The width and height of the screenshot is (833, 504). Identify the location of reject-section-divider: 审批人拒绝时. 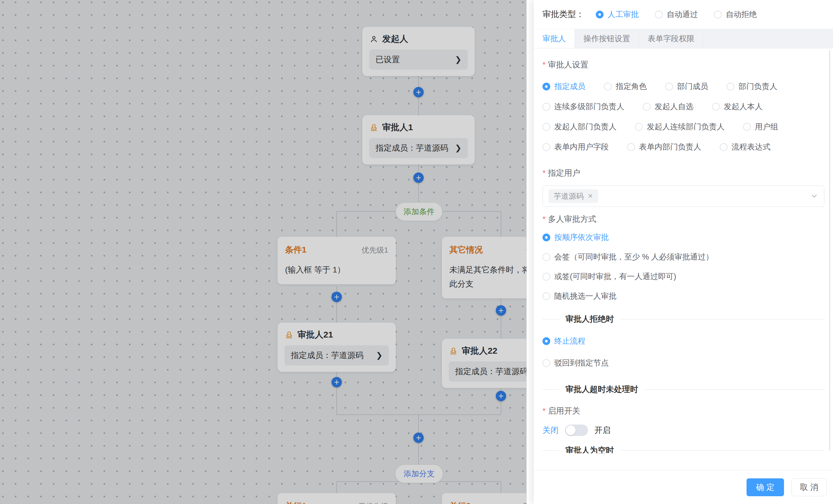
(684, 319).